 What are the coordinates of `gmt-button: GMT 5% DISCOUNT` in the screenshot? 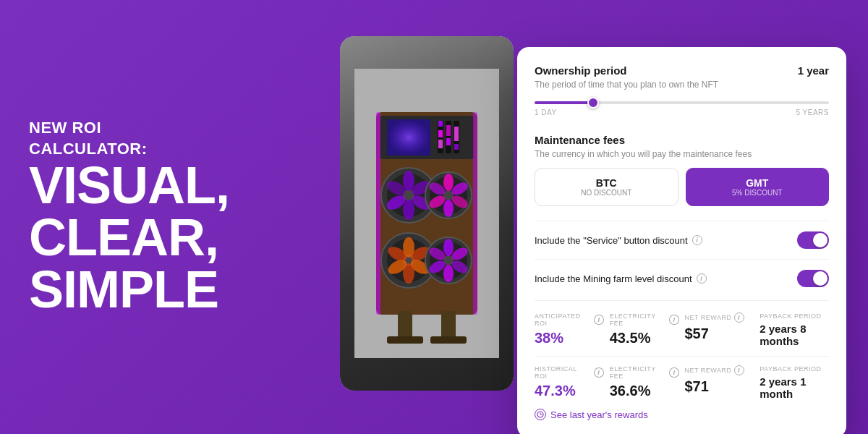 It's located at (758, 187).